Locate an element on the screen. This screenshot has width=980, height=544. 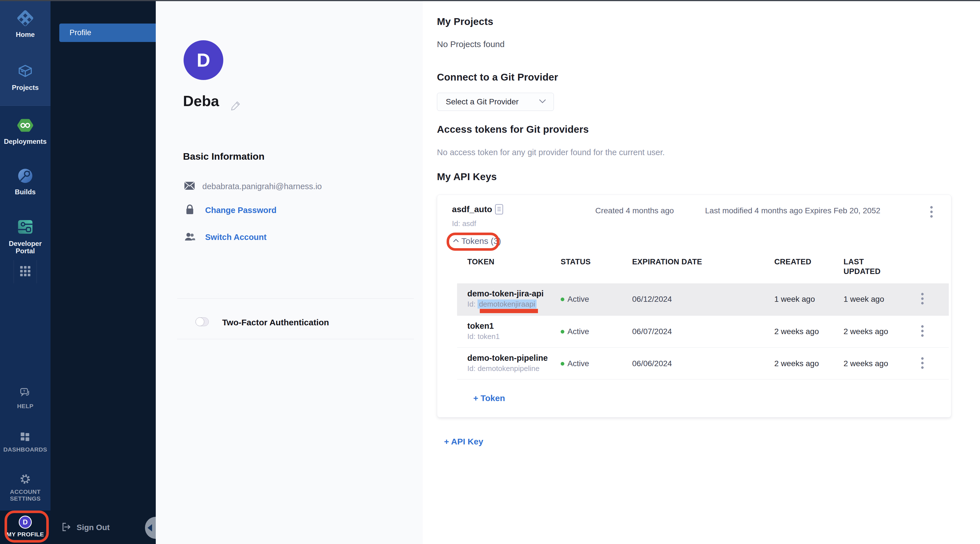
sidebar-item-help: ? HELP is located at coordinates (25, 398).